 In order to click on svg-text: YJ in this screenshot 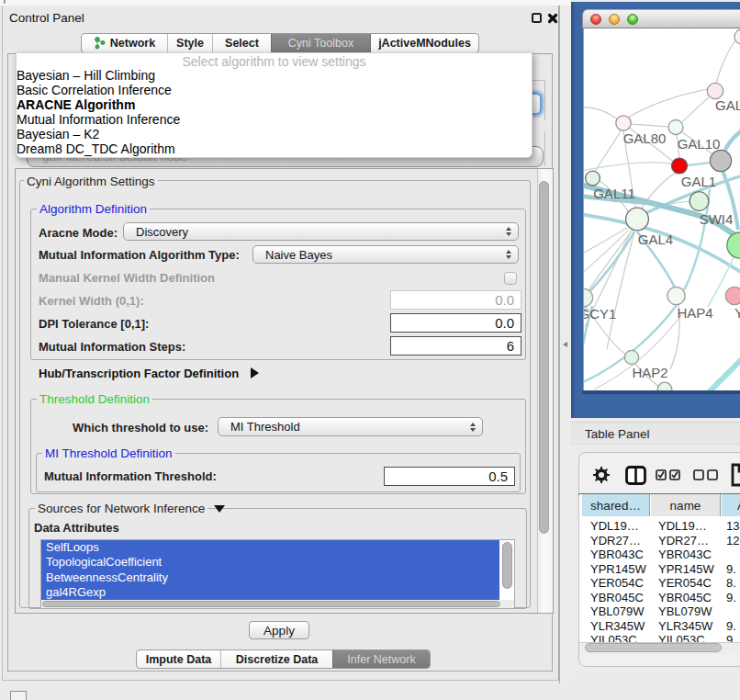, I will do `click(737, 312)`.